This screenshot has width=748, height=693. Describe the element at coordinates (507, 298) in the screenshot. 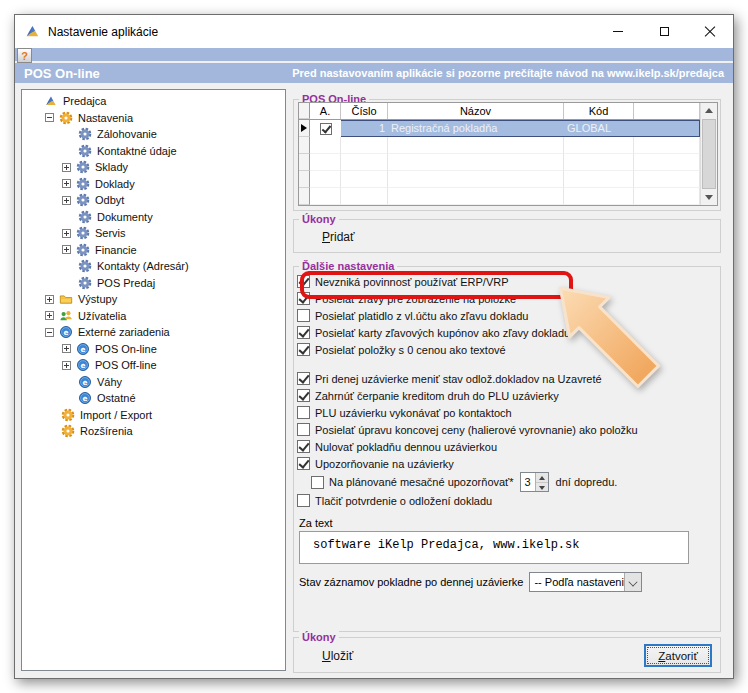

I see `setting-posielat-zlavy-pre-zobrazenie-na-polozke: Posielať zľavy pre zobrazenie na položke` at that location.